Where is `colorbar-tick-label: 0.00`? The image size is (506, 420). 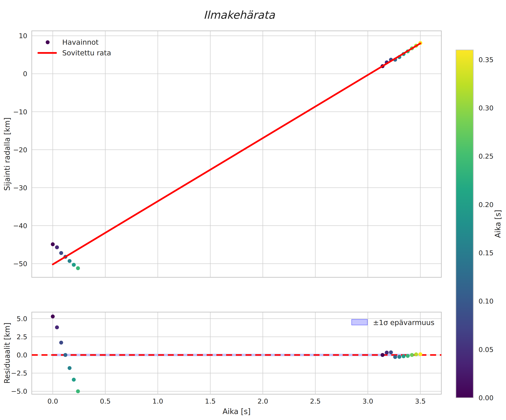
colorbar-tick-label: 0.00 is located at coordinates (486, 398).